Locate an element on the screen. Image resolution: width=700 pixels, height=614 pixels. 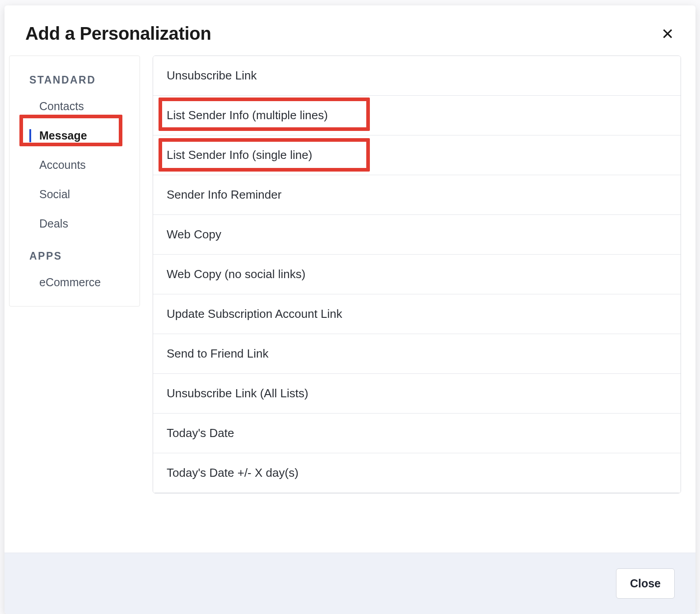
option-label: List Sender Info (multiple lines) is located at coordinates (247, 115).